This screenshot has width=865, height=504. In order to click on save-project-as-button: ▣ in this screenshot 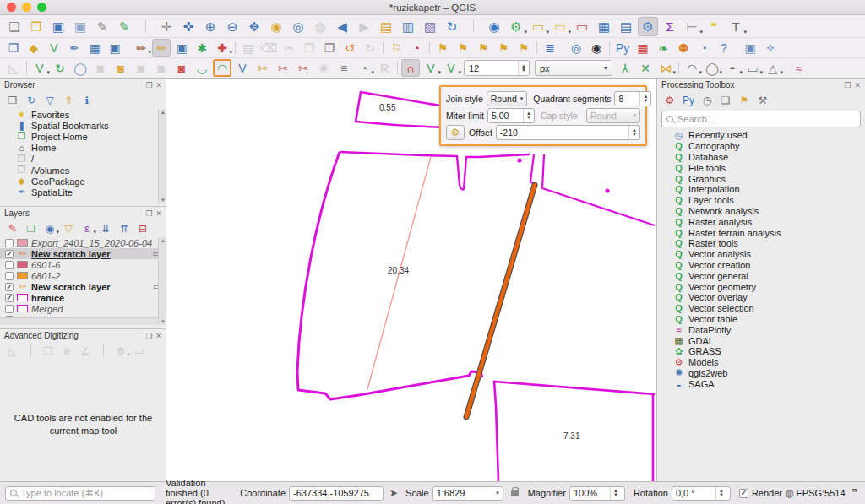, I will do `click(80, 27)`.